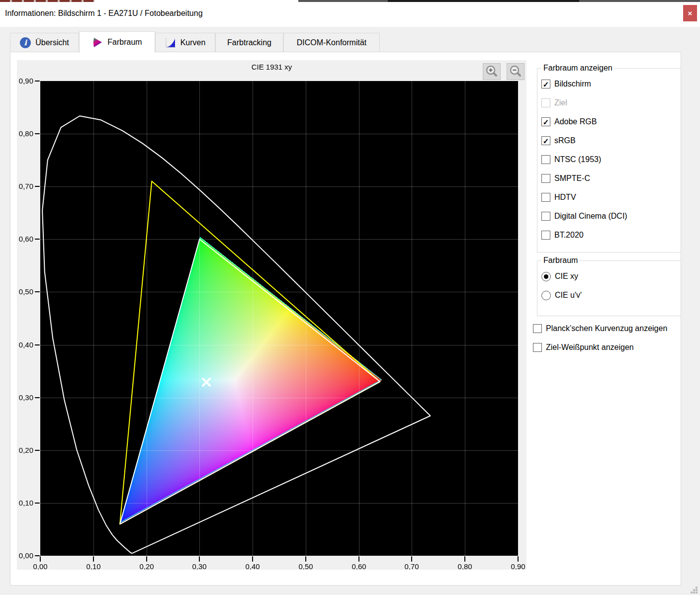 This screenshot has width=700, height=595. Describe the element at coordinates (350, 14) in the screenshot. I see `title-bar: Informationen: Bildschirm 1 - EA271U / F…` at that location.